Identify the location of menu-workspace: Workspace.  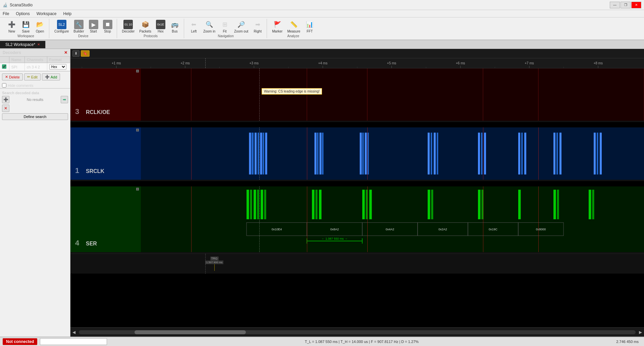
(47, 14).